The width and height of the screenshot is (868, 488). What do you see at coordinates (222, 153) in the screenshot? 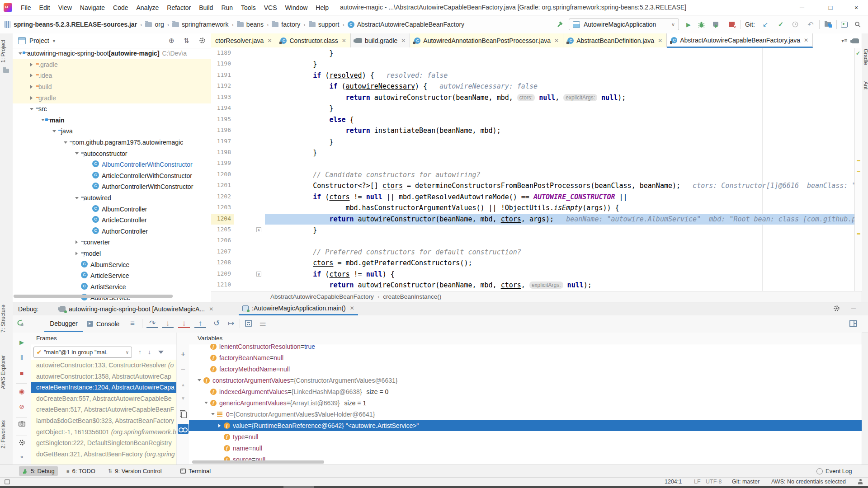
I see `line-number: 1198` at bounding box center [222, 153].